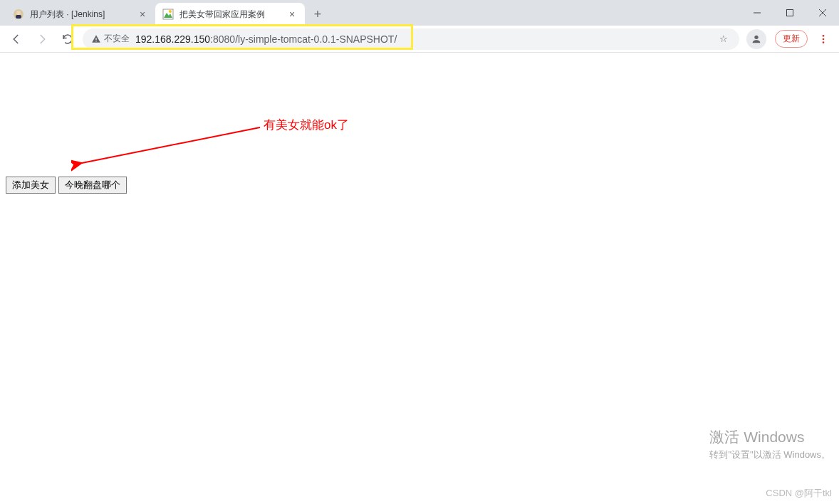 The width and height of the screenshot is (839, 504). I want to click on window-close-button, so click(823, 13).